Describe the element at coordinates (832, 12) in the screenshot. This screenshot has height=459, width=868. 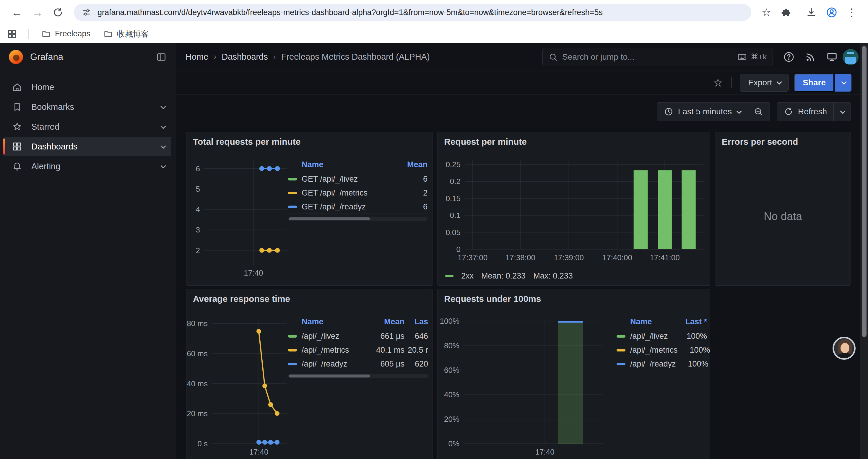
I see `profile-icon` at that location.